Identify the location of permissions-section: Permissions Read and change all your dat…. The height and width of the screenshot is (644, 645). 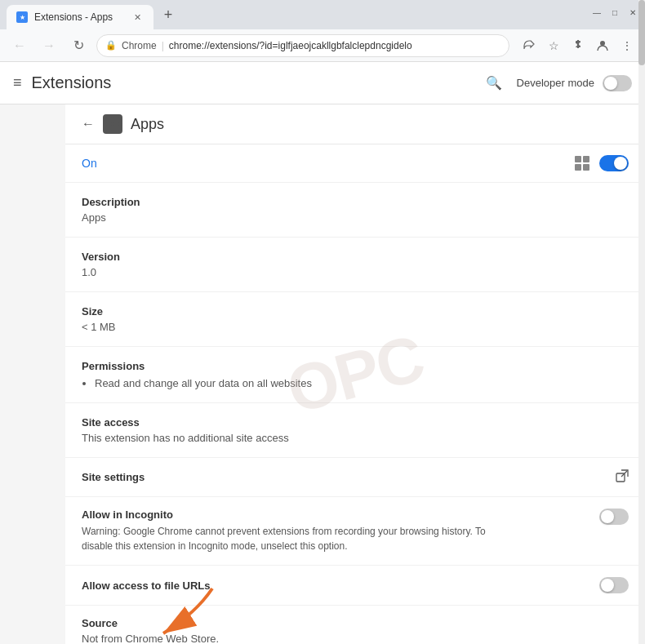
(355, 375).